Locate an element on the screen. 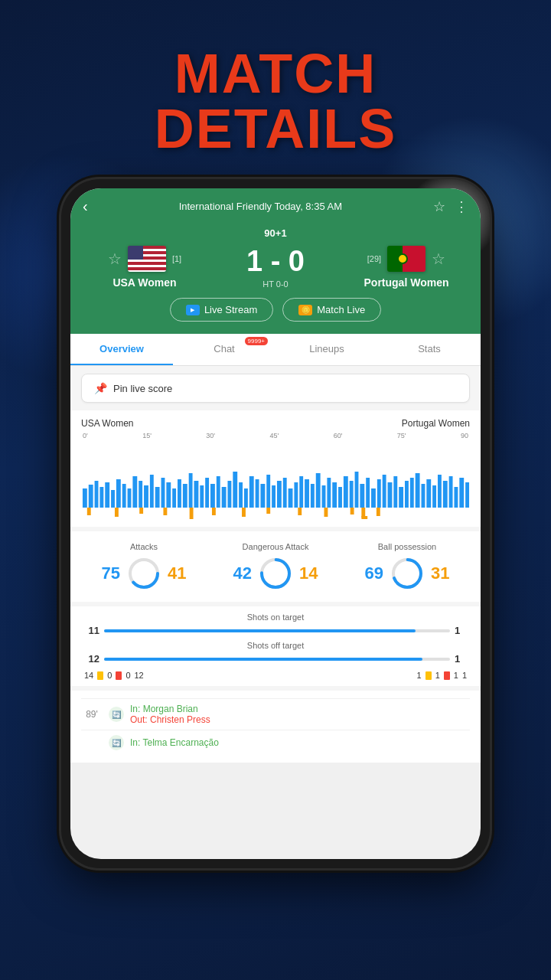  away-red-count: 1 is located at coordinates (456, 675).